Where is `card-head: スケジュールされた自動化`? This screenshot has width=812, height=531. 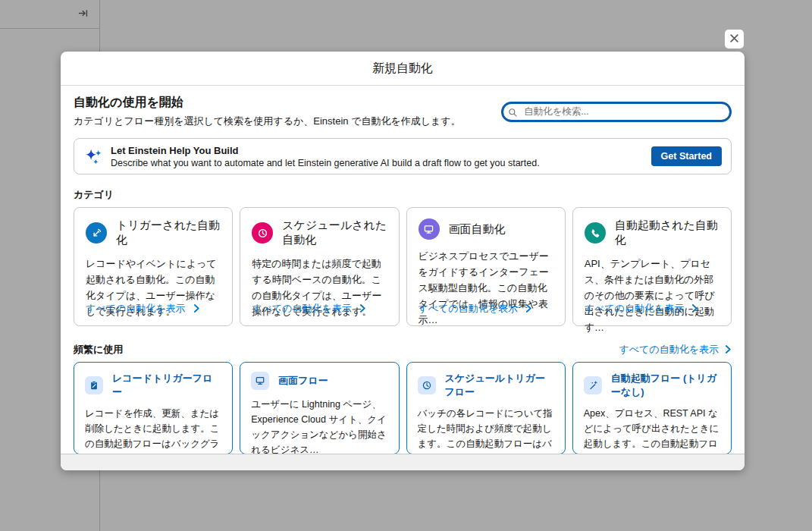 card-head: スケジュールされた自動化 is located at coordinates (319, 233).